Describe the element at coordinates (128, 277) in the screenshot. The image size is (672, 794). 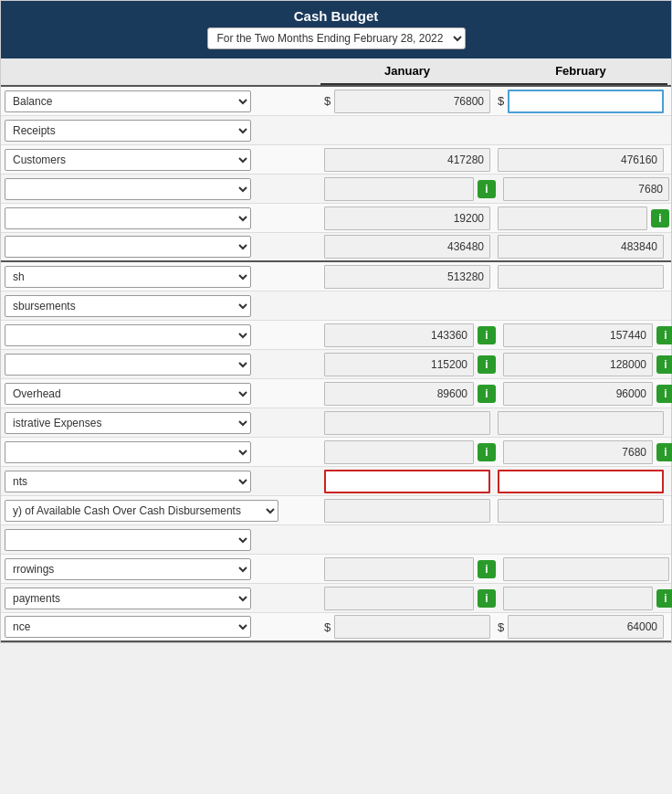
I see `cash-select: sh` at that location.